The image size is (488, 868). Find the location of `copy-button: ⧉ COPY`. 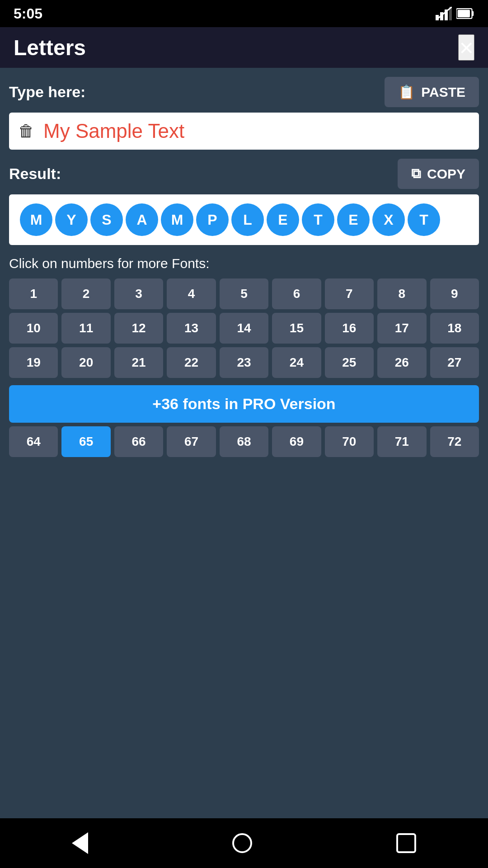

copy-button: ⧉ COPY is located at coordinates (438, 174).